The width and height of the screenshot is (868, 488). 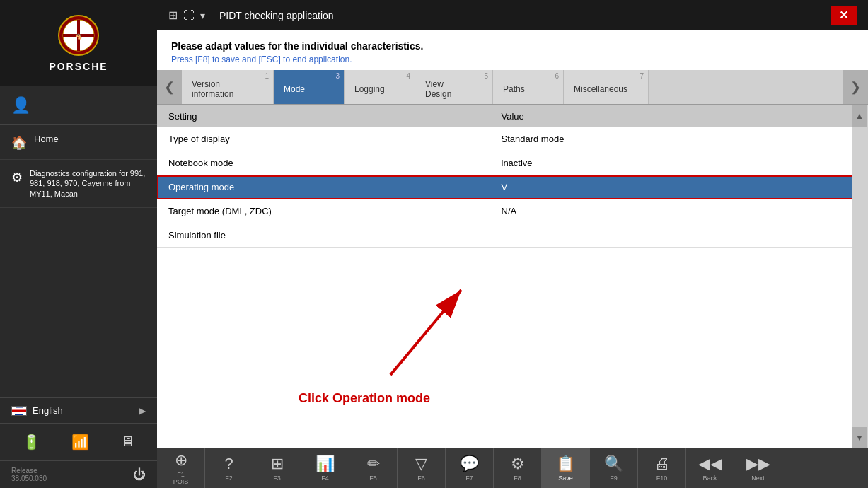 I want to click on col-header-setting: Setting, so click(x=323, y=116).